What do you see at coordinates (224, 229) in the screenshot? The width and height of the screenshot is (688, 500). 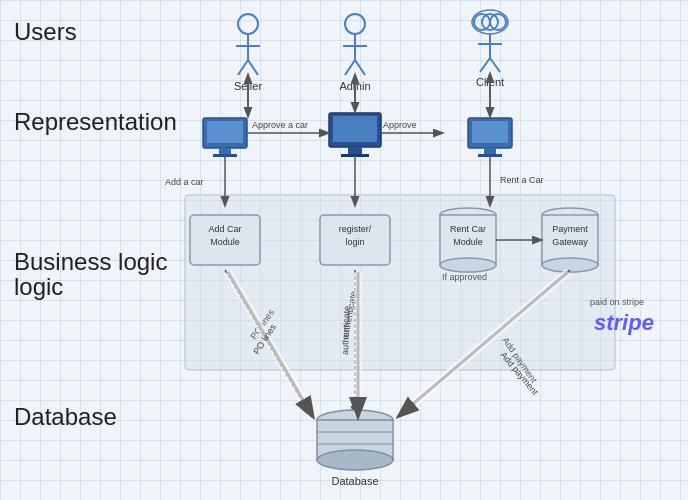 I see `svg-text: Add Car` at bounding box center [224, 229].